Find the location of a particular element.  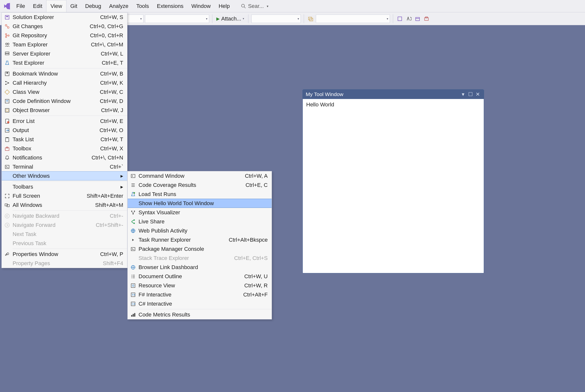

menubar-item-window: Window is located at coordinates (201, 6).